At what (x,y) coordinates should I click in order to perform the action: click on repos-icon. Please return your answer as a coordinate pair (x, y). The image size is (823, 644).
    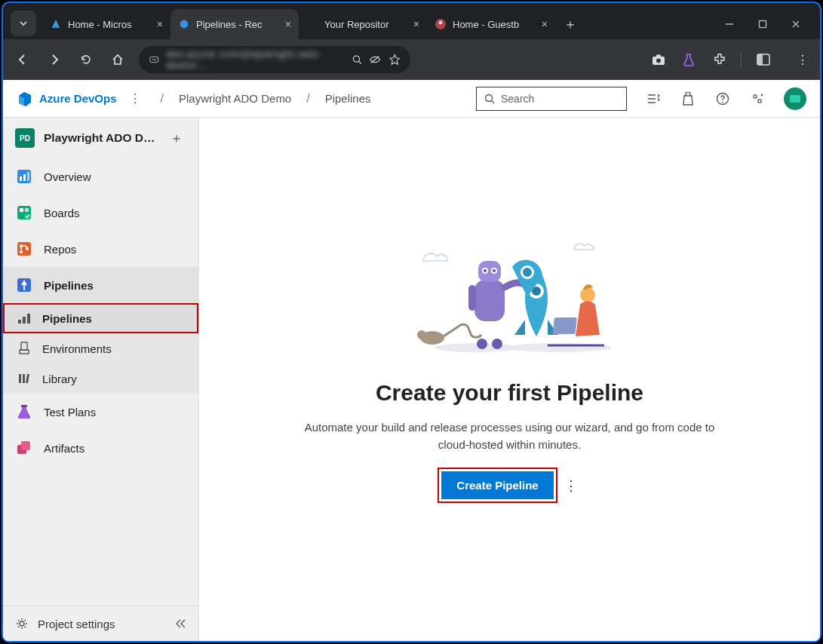
    Looking at the image, I should click on (24, 249).